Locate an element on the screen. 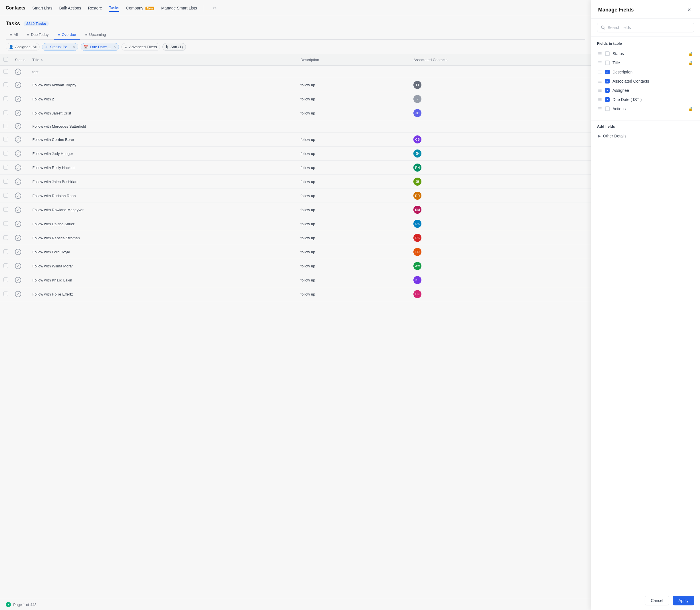 This screenshot has width=700, height=610. field-item-actions: Actions 🔒 is located at coordinates (646, 109).